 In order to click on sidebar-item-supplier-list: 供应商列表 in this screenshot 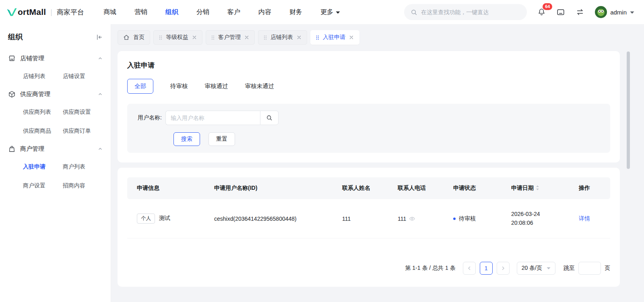, I will do `click(43, 112)`.